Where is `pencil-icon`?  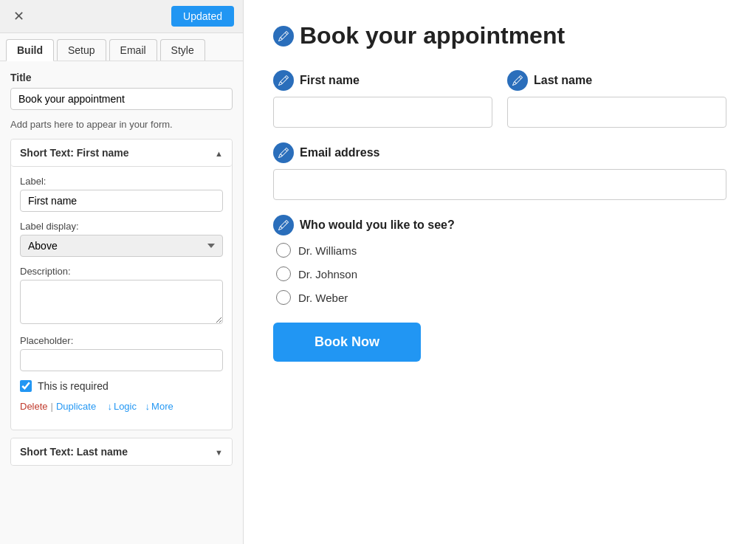 pencil-icon is located at coordinates (284, 36).